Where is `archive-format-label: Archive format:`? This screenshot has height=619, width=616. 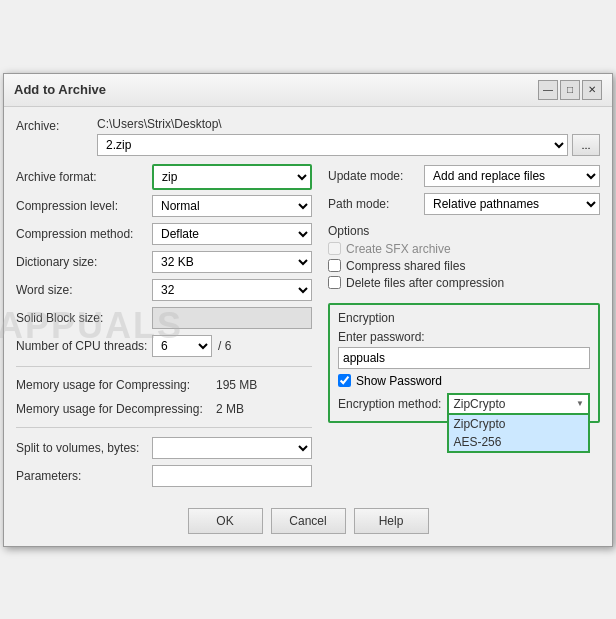
archive-format-label: Archive format: is located at coordinates (81, 177).